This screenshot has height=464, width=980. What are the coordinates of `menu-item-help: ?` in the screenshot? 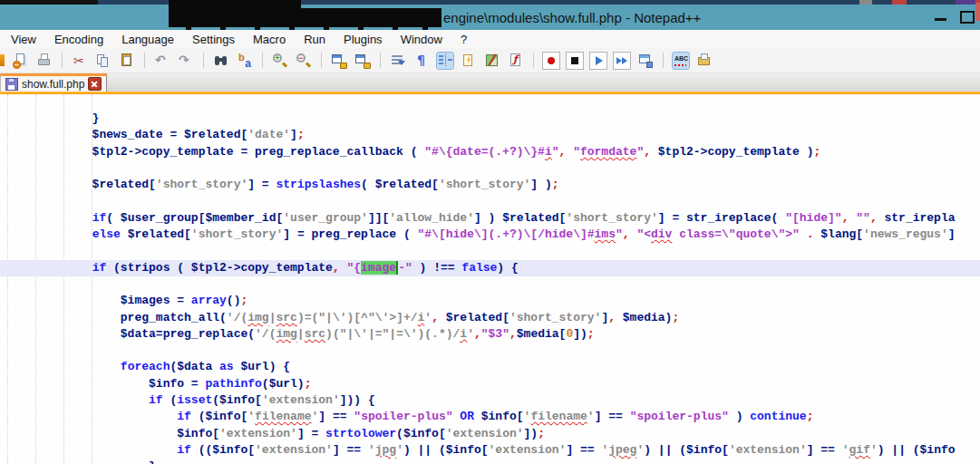 It's located at (464, 40).